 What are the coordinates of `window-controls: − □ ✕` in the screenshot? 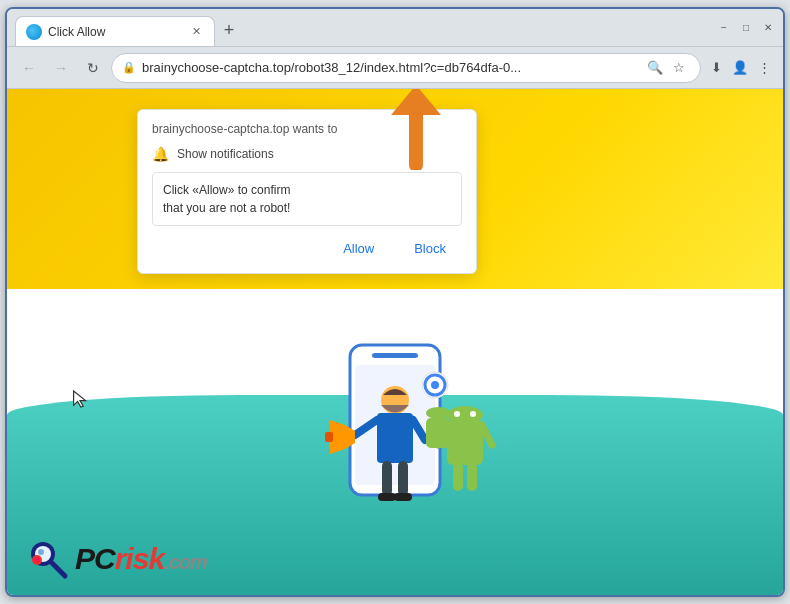 It's located at (746, 28).